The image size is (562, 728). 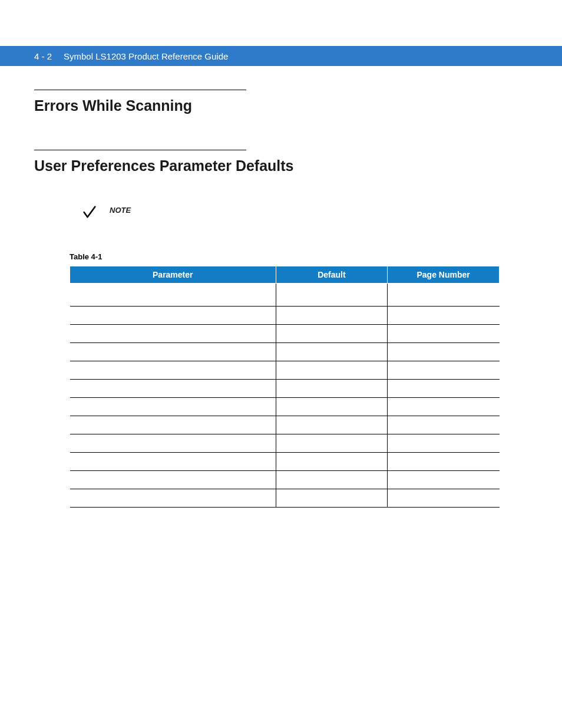 What do you see at coordinates (285, 275) in the screenshot?
I see `table-header-row: Parameter Default Page Number` at bounding box center [285, 275].